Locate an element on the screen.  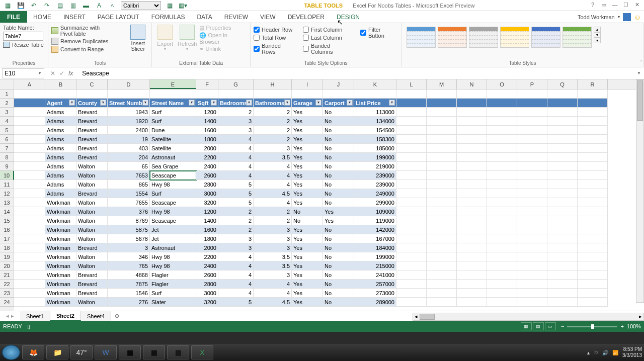
cell: 1800 is located at coordinates (207, 239).